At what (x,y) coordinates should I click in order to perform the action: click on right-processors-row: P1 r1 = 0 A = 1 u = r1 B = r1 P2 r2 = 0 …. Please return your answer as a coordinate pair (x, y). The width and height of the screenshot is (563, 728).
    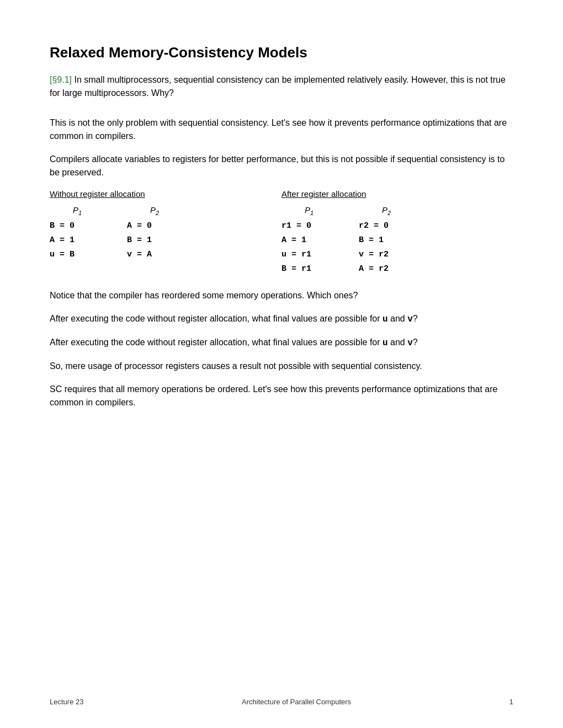
    Looking at the image, I should click on (397, 240).